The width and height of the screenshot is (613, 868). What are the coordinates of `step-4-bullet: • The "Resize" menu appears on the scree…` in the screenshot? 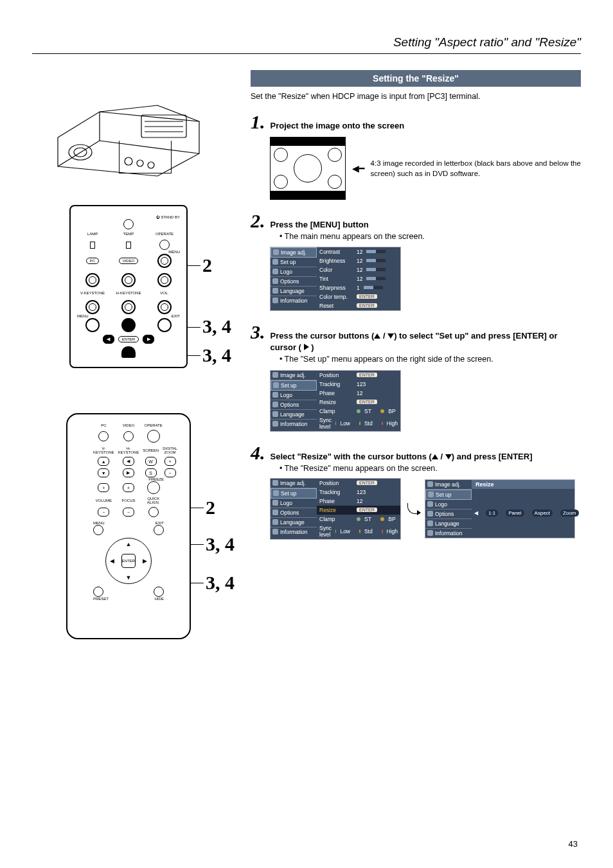 It's located at (431, 468).